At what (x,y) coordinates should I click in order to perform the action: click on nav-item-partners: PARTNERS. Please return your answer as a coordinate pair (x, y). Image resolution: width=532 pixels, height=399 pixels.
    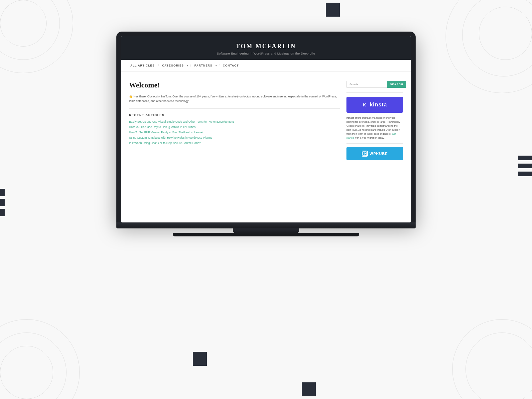
    Looking at the image, I should click on (203, 66).